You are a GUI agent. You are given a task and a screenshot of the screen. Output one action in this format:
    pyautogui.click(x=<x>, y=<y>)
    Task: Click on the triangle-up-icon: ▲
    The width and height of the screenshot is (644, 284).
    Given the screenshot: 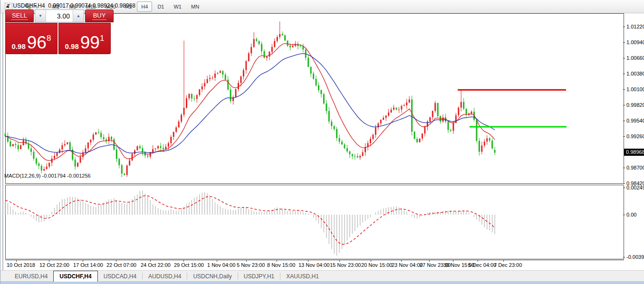 What is the action you would take?
    pyautogui.click(x=78, y=16)
    